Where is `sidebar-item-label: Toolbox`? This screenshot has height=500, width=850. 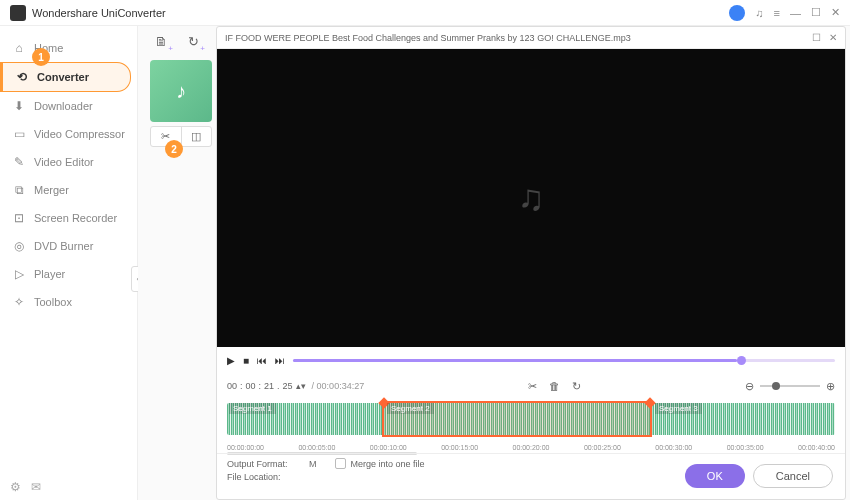
sidebar-item-label: Toolbox is located at coordinates (53, 302).